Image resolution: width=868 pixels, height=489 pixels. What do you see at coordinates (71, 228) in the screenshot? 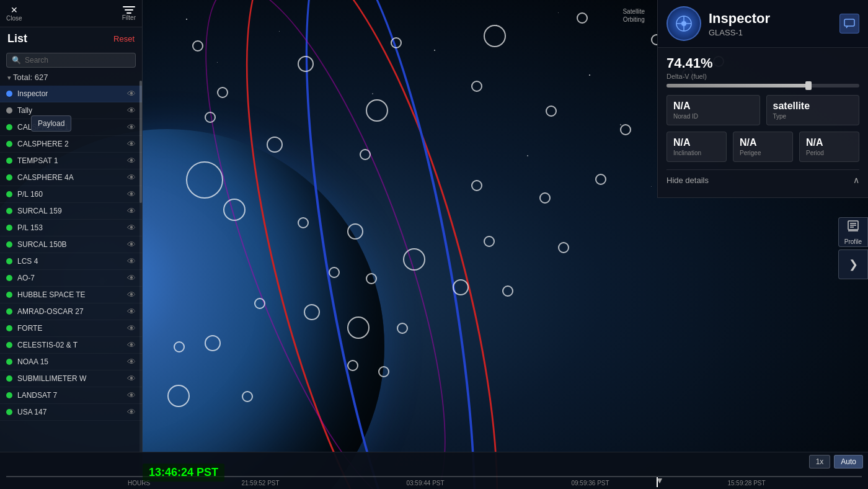
I see `satellite-list-item: P/L 153👁` at bounding box center [71, 228].